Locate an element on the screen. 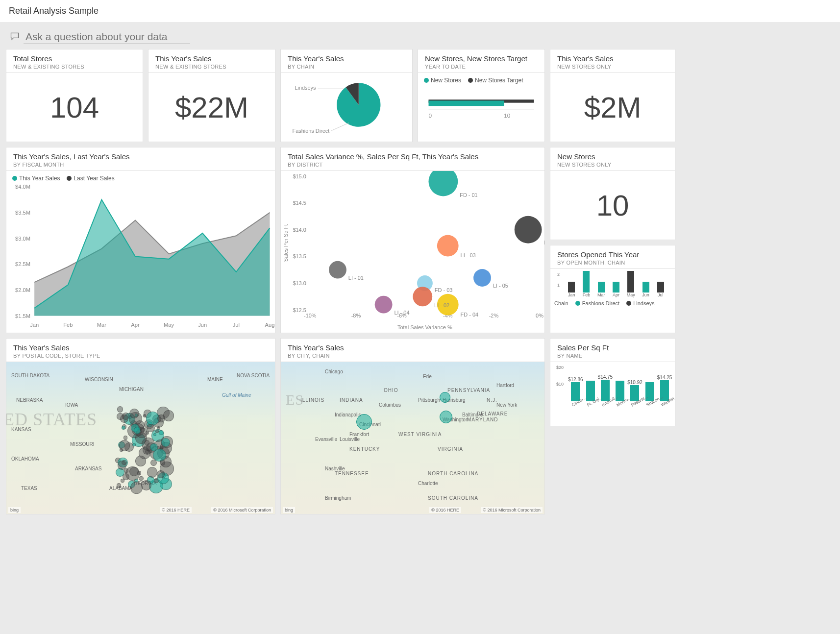  svg-text: May is located at coordinates (169, 325).